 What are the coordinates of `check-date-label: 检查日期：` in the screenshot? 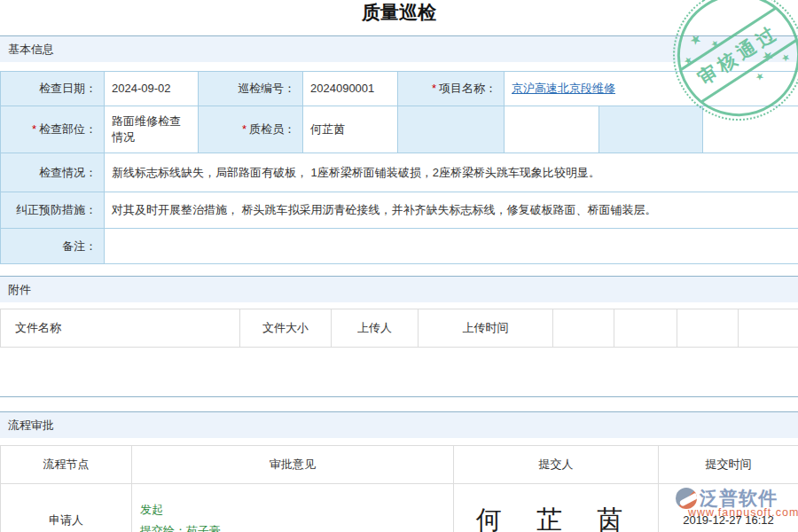 It's located at (53, 89).